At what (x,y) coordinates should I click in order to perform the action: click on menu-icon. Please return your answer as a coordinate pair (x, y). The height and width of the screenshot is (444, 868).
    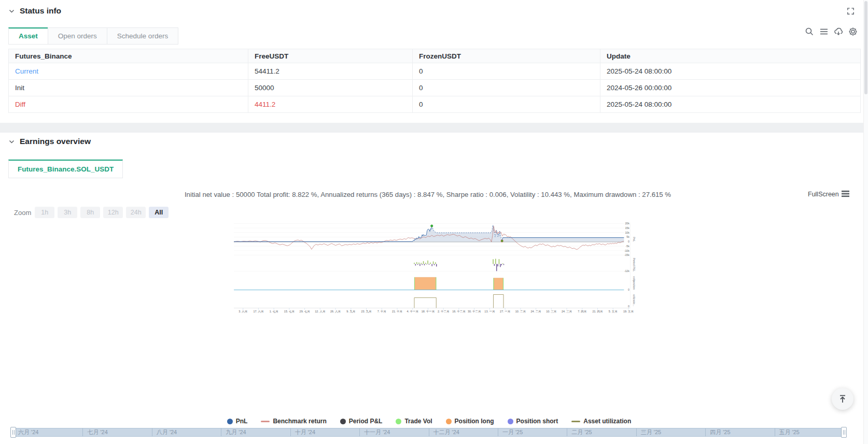
    Looking at the image, I should click on (824, 32).